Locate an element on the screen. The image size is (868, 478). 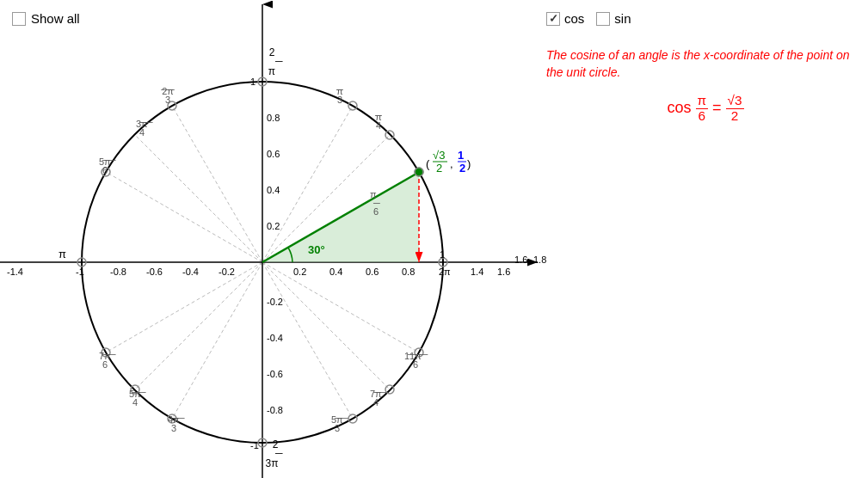
axis-label-16: 1.6 is located at coordinates (521, 260).